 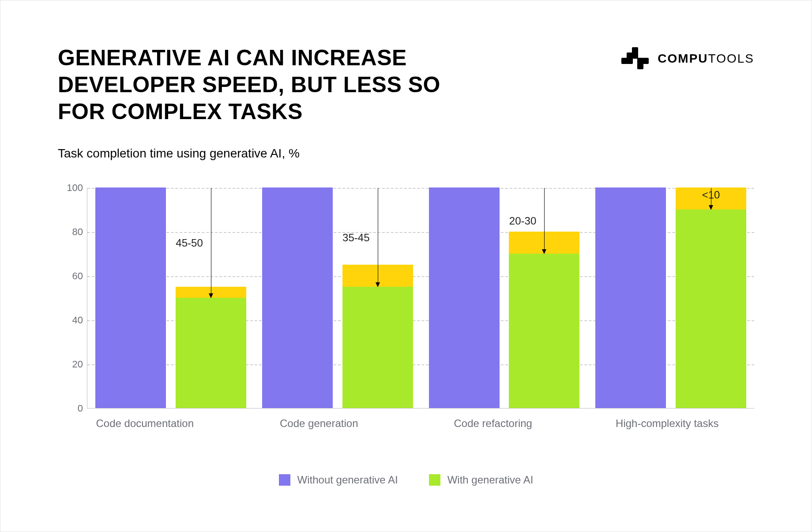 I want to click on bar-group: <10, so click(x=671, y=298).